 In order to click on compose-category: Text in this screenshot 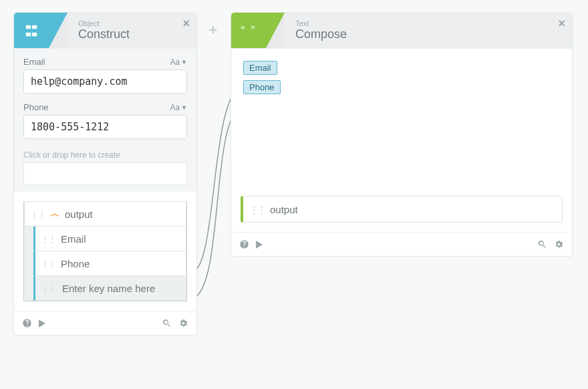, I will do `click(434, 23)`.